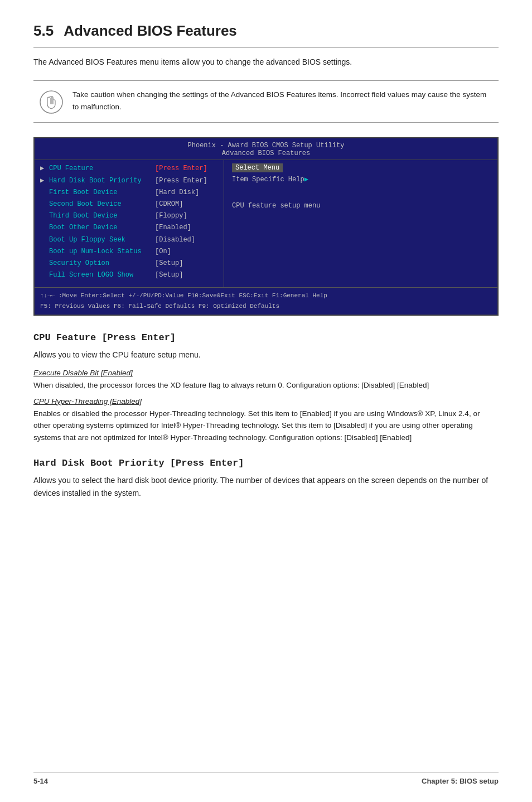 This screenshot has height=802, width=532. I want to click on bios-footer-line2: F5: Previous Values F6: Fail-Safe Defaul…, so click(266, 307).